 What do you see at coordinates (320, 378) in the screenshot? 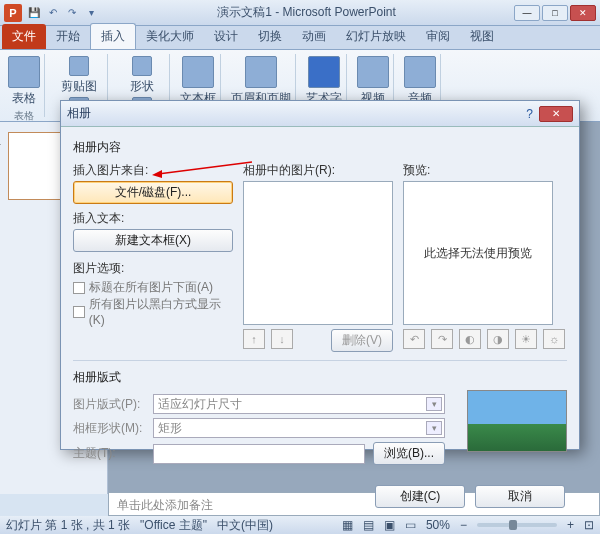
I see `section-layout-label: 相册版式` at bounding box center [320, 378].